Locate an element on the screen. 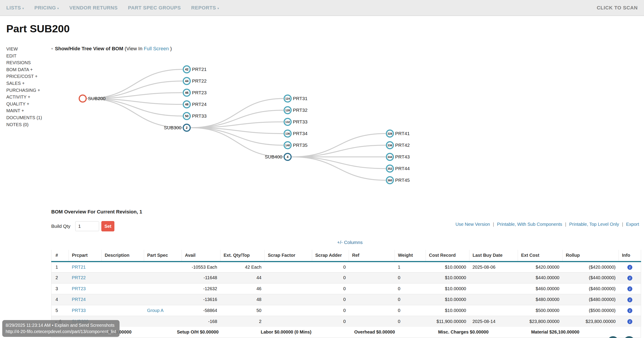 The height and width of the screenshot is (338, 644). action-link-export: Export is located at coordinates (632, 224).